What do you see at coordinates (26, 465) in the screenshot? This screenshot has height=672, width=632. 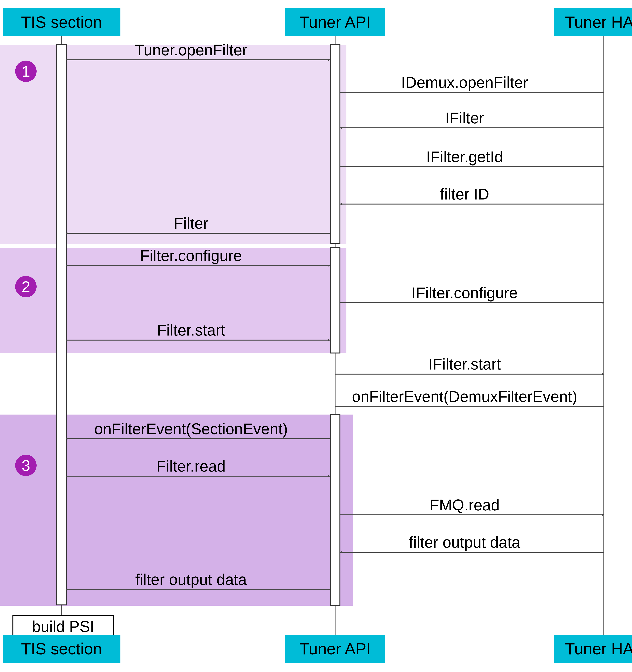 I see `phase-number: 3` at bounding box center [26, 465].